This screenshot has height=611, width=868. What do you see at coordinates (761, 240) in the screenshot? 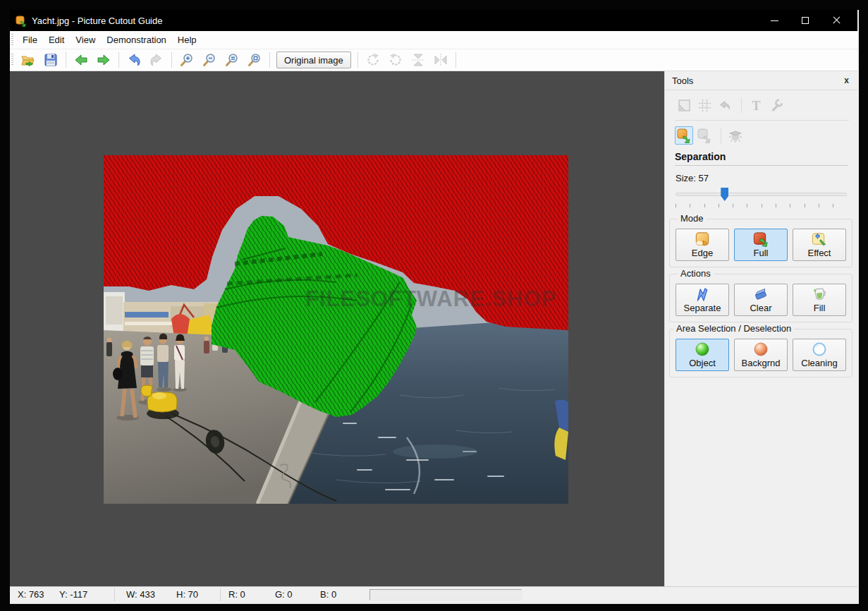
I see `full-mode-icon` at bounding box center [761, 240].